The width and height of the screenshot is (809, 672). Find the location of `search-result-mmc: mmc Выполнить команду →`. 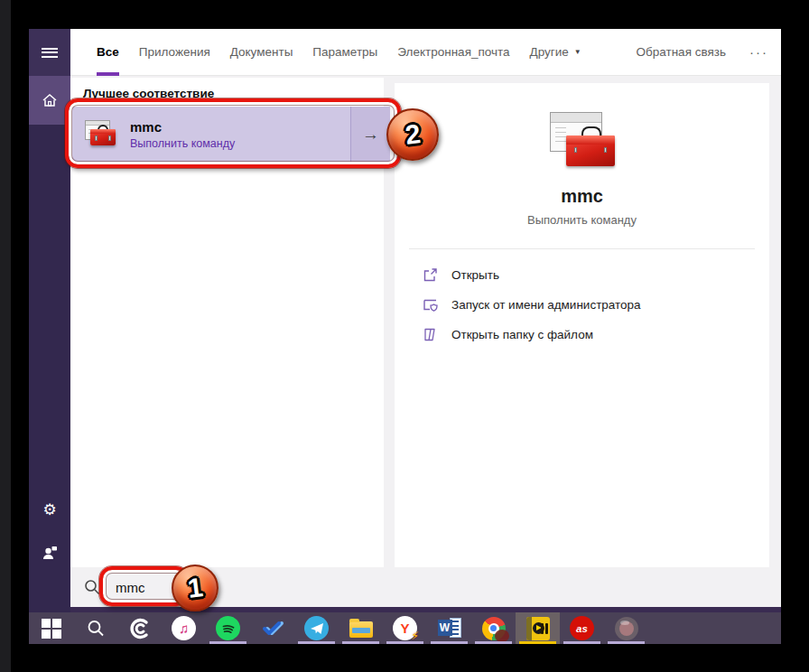

search-result-mmc: mmc Выполнить команду → is located at coordinates (231, 135).